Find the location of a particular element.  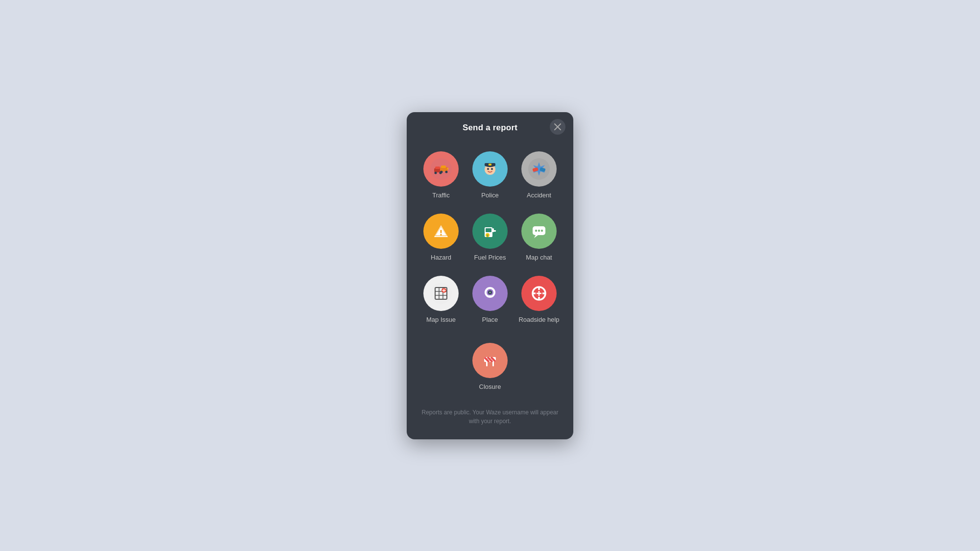

mapchat-icon is located at coordinates (539, 231).